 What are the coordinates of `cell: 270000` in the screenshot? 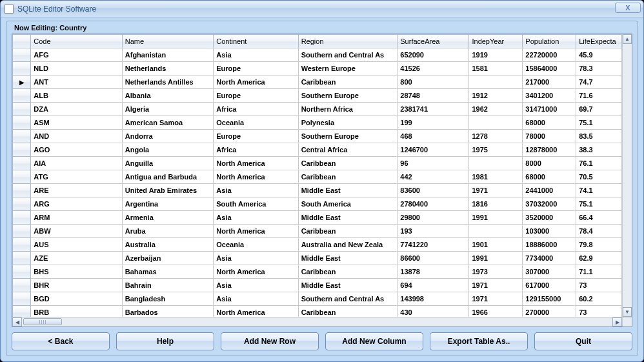 It's located at (550, 312).